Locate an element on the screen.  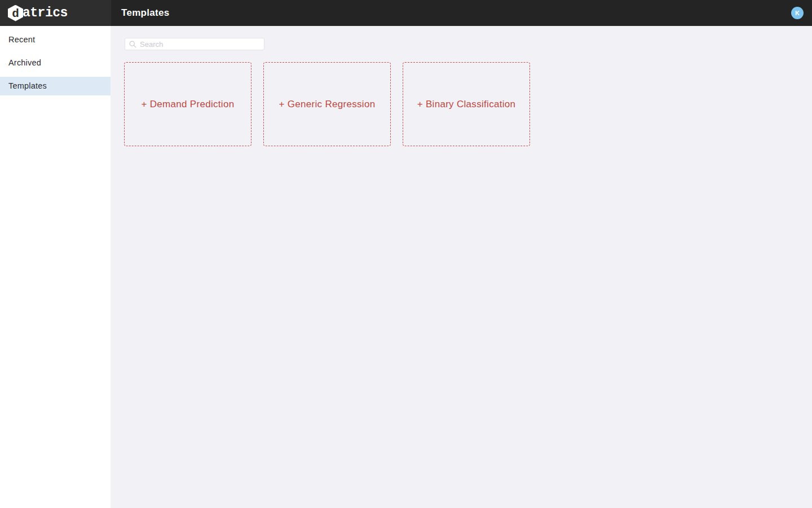
template-cards: + Demand Prediction + Generic Regression… is located at coordinates (468, 104).